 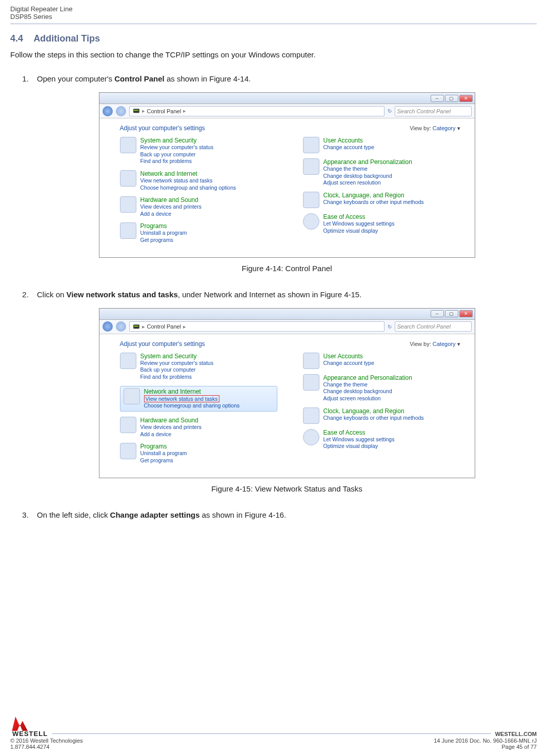 What do you see at coordinates (19, 724) in the screenshot?
I see `logo-mark-icon` at bounding box center [19, 724].